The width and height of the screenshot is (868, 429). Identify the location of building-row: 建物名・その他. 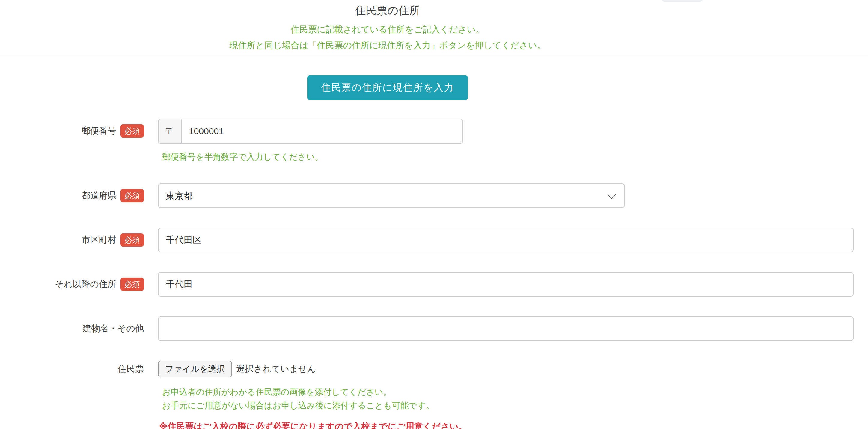
(434, 329).